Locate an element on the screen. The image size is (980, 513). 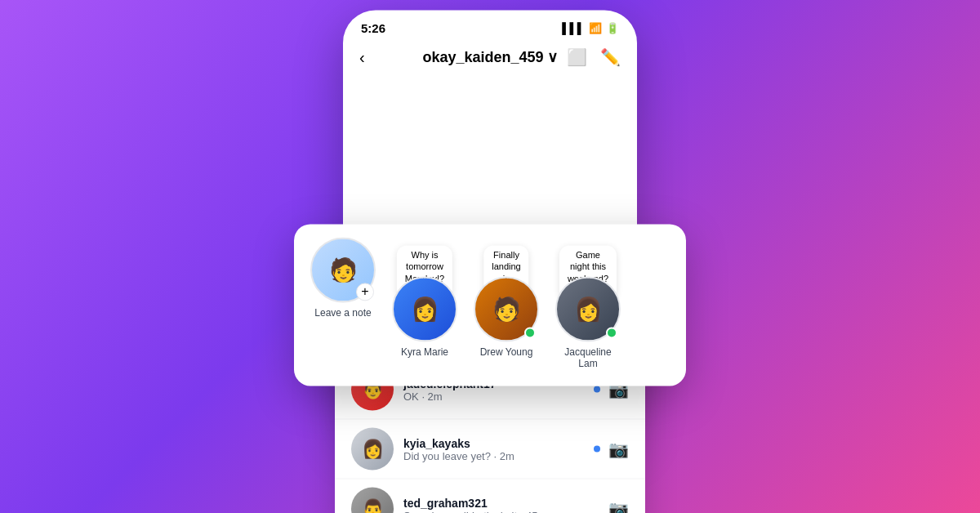
status-bar: 5:26 ▌▌▌ 📶 🔋 is located at coordinates (490, 26).